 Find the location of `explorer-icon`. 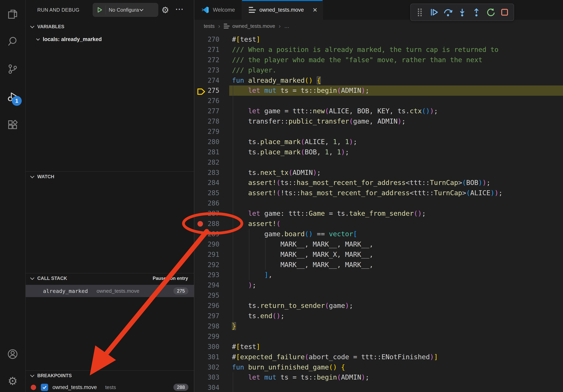

explorer-icon is located at coordinates (13, 14).